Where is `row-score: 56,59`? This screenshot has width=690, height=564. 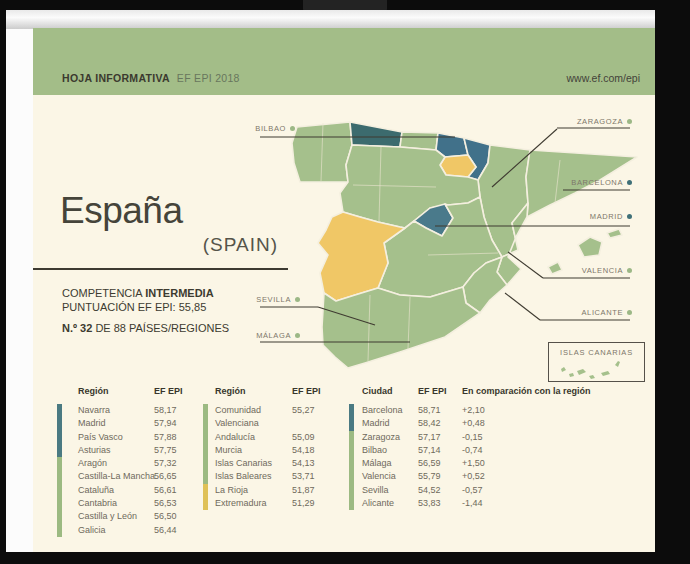
row-score: 56,59 is located at coordinates (440, 464).